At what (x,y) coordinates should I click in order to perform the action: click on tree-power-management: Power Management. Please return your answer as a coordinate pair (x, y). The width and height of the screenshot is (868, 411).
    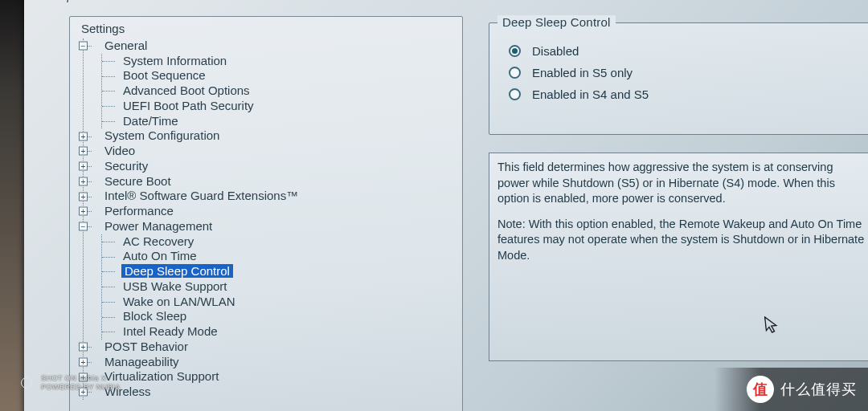
    Looking at the image, I should click on (270, 226).